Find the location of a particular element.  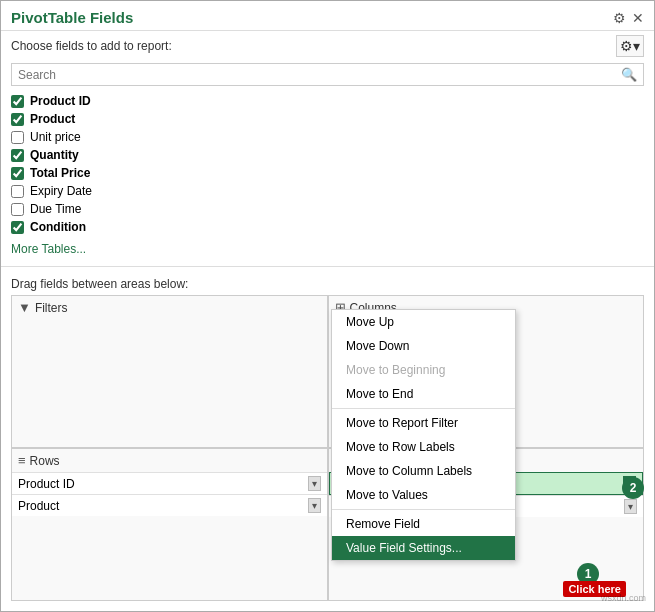

rows-item-1: Product ID ▾ is located at coordinates (170, 483).